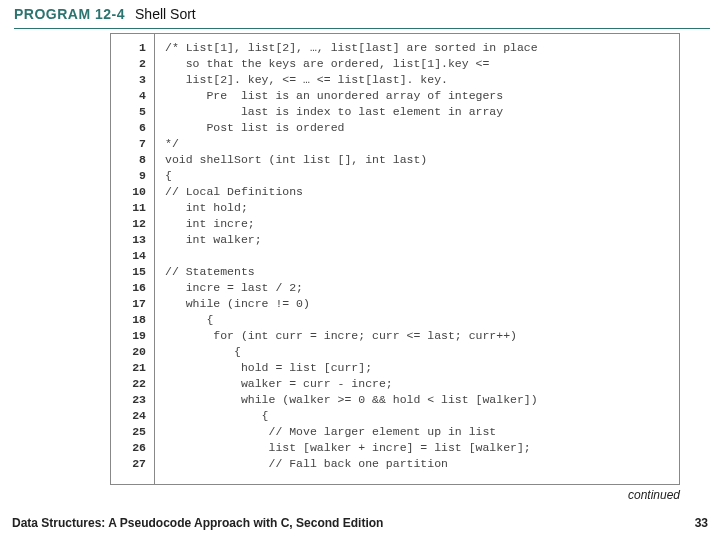  I want to click on code-line: walker = curr - incre;, so click(417, 384).